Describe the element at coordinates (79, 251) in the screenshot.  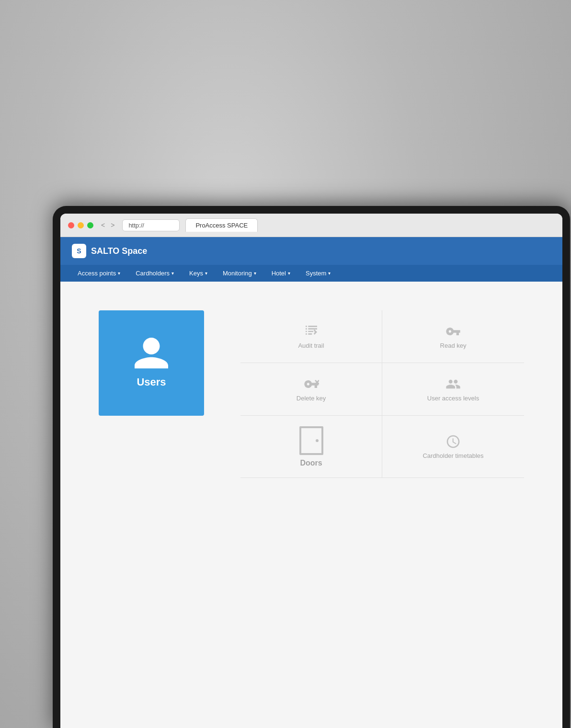
I see `salto-logo-icon: S` at that location.